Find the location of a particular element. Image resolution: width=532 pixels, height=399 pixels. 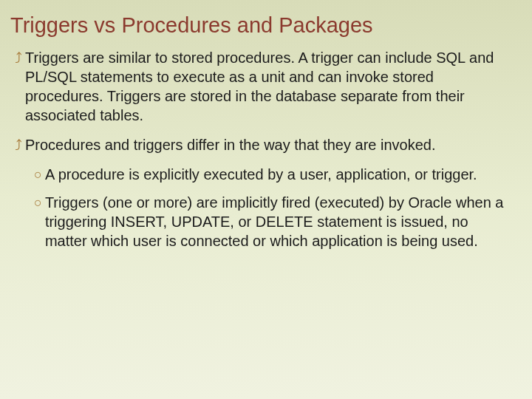

sub-item: ○ A procedure is explicitly executed by … is located at coordinates (272, 174).